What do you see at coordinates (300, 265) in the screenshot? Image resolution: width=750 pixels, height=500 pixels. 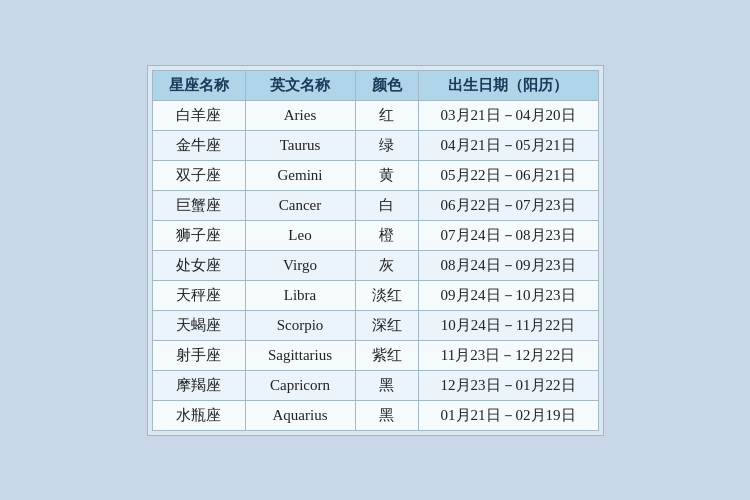 I see `cell-en: Virgo` at bounding box center [300, 265].